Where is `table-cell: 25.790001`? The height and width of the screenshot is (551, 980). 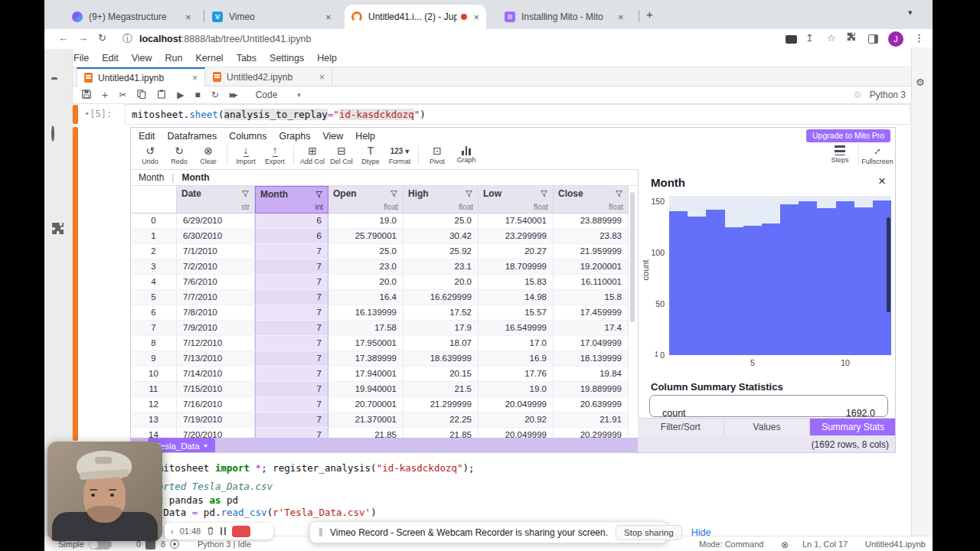 table-cell: 25.790001 is located at coordinates (366, 236).